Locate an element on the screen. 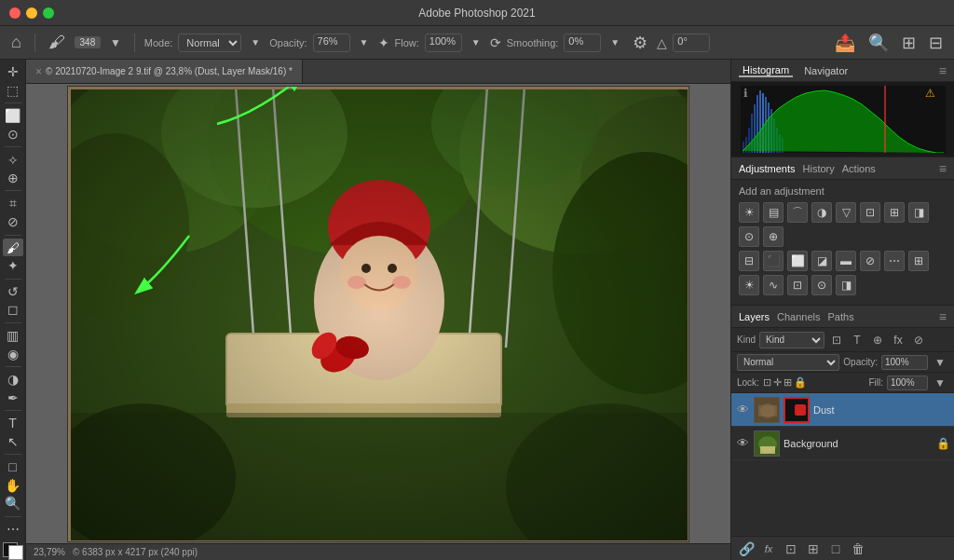 This screenshot has width=954, height=560. brush-tool: 🖌 is located at coordinates (13, 248).